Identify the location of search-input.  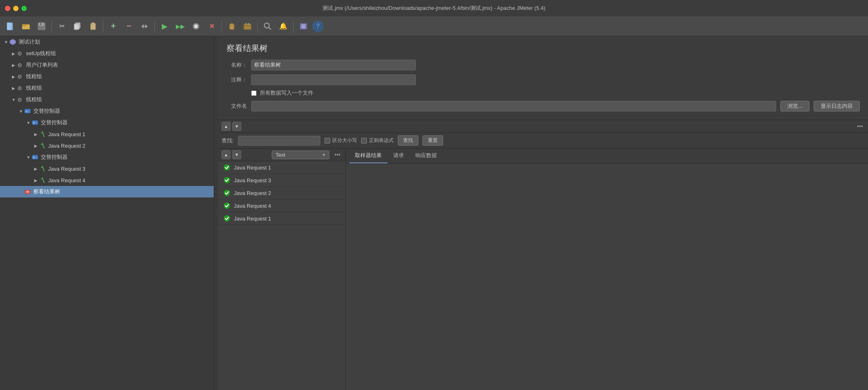
(279, 141).